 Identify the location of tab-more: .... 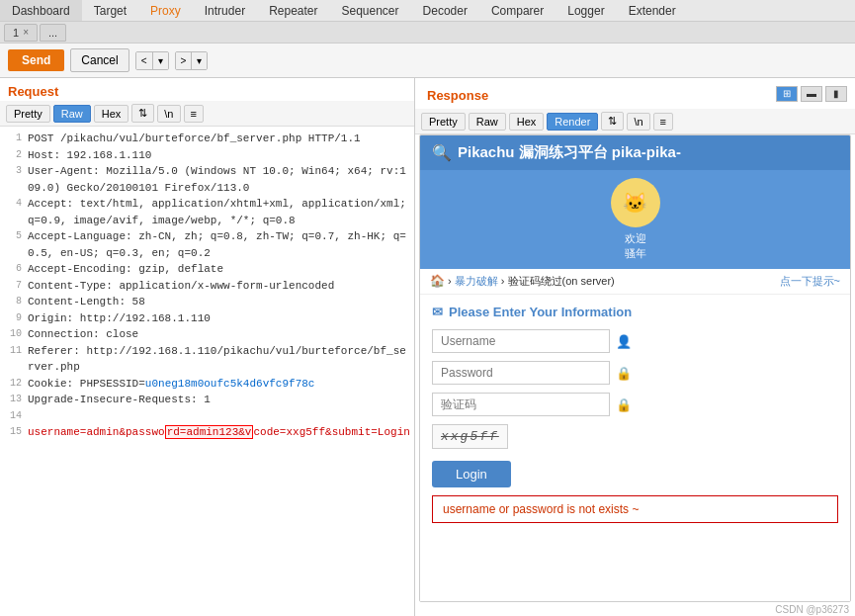
(53, 33).